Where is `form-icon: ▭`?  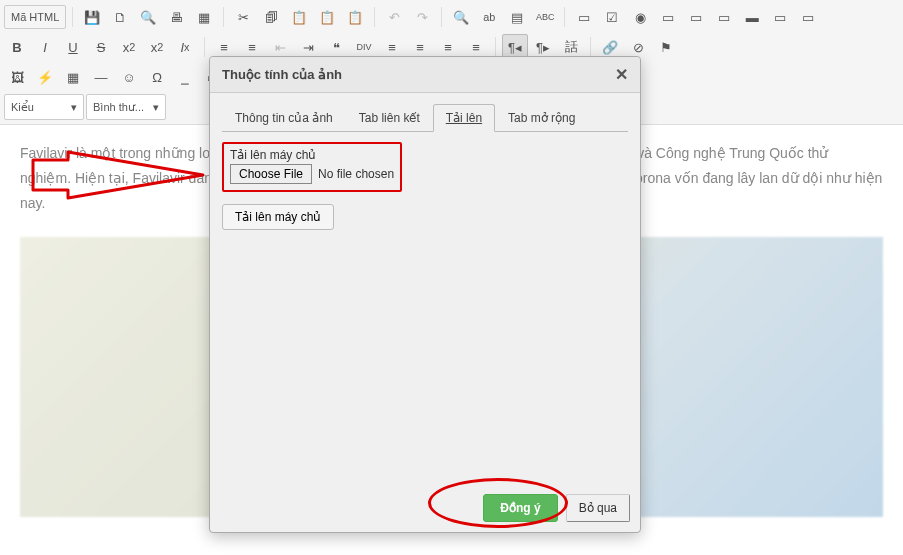 form-icon: ▭ is located at coordinates (584, 17).